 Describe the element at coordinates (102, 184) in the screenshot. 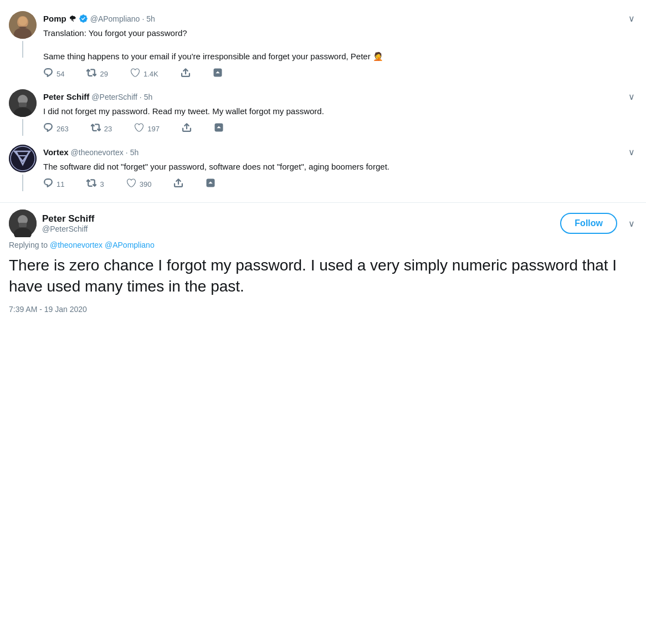

I see `retweet-count-vortex: 3` at that location.